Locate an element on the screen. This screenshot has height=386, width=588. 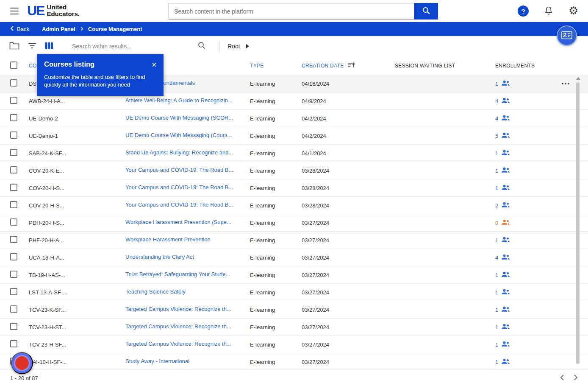
course-name-link: Athlete Well-Being: A Guide to Recognizi… is located at coordinates (179, 100).